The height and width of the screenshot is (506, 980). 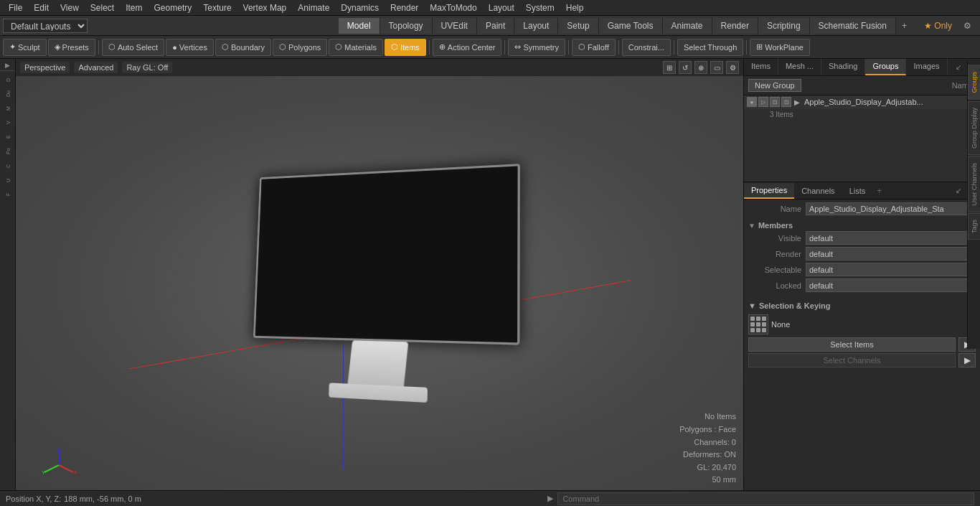 I want to click on group-item: ● ▷ ⊡ ⊡ ▶ Apple_Studio_Display_Adjustab.…, so click(x=862, y=102).